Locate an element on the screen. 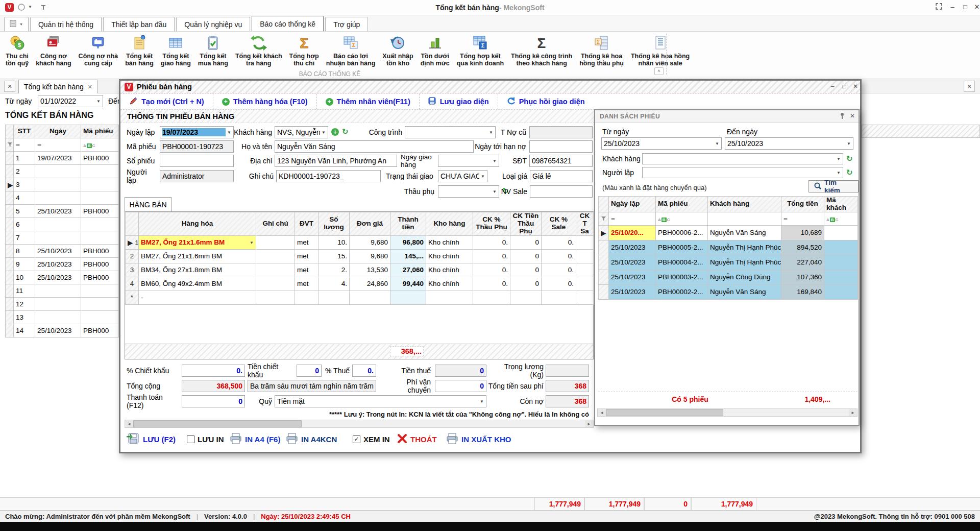 This screenshot has height=531, width=980. tab-thiet-lap-ban-dau: Thiết lập ban đầu is located at coordinates (139, 24).